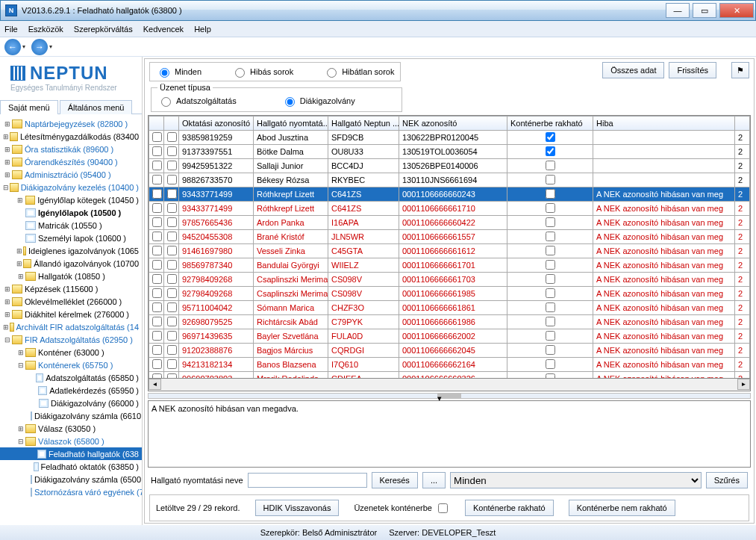 This screenshot has height=540, width=756. What do you see at coordinates (449, 323) in the screenshot?
I see `table-row: 92698079525Richtárcsik AbádC79PYK0001106…` at bounding box center [449, 323].